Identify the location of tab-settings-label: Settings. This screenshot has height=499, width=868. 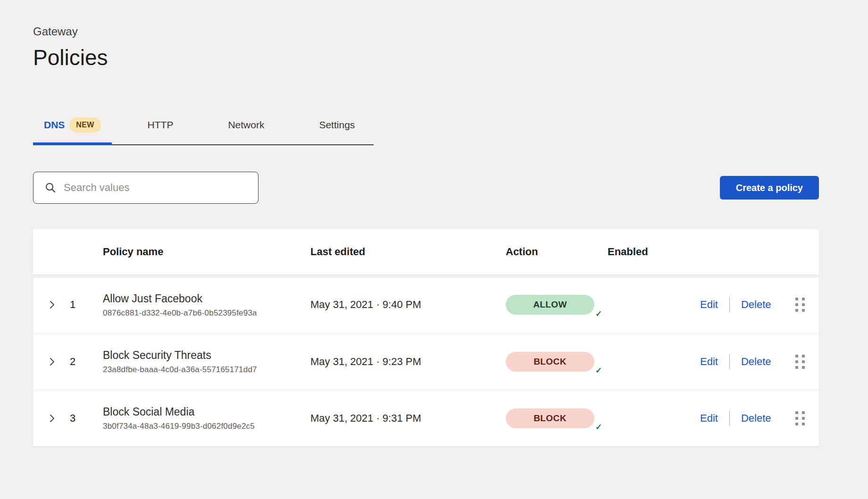
(337, 125).